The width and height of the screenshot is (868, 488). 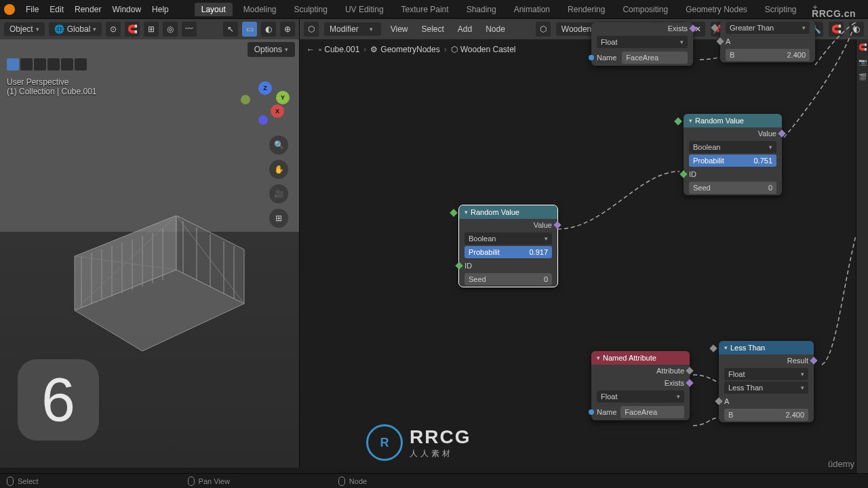 What do you see at coordinates (732, 147) in the screenshot?
I see `rv1-type: Boolean▾` at bounding box center [732, 147].